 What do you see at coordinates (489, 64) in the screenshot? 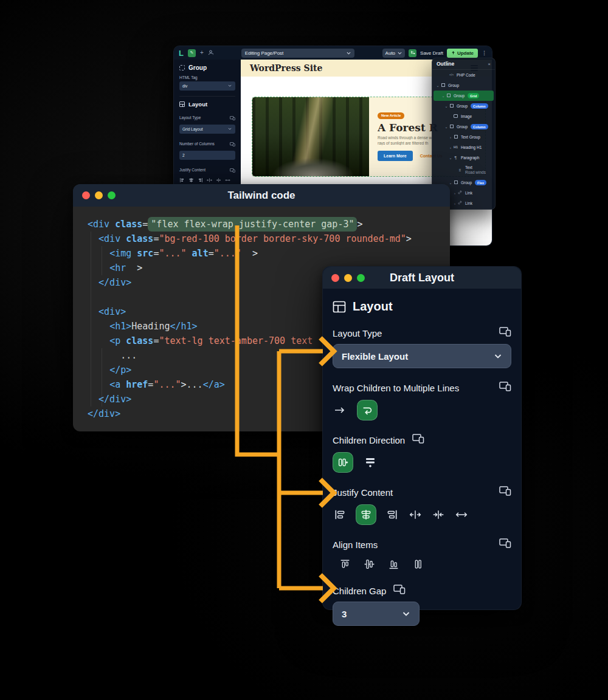
I see `close-icon: ×` at bounding box center [489, 64].